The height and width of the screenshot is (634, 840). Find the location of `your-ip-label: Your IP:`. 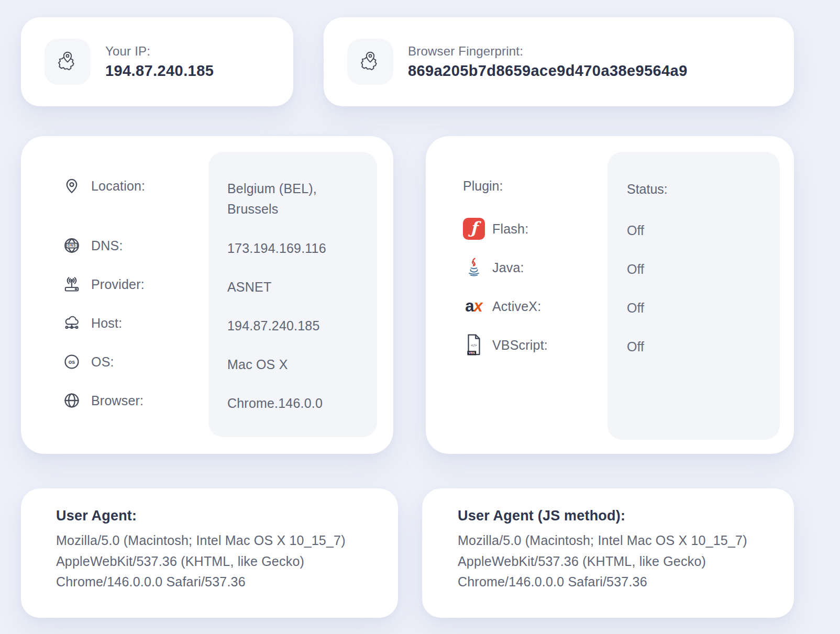

your-ip-label: Your IP: is located at coordinates (159, 51).